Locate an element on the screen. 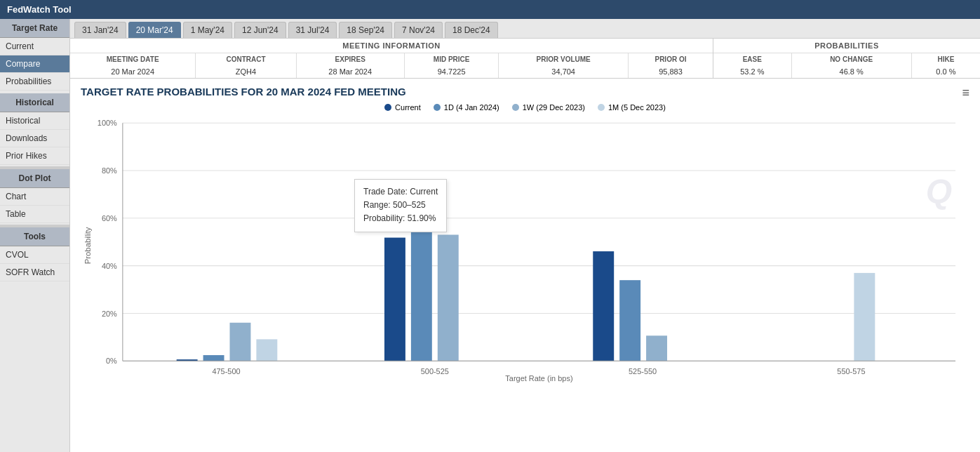 The image size is (980, 452). cell-expires: 28 Mar 2024 is located at coordinates (350, 72).